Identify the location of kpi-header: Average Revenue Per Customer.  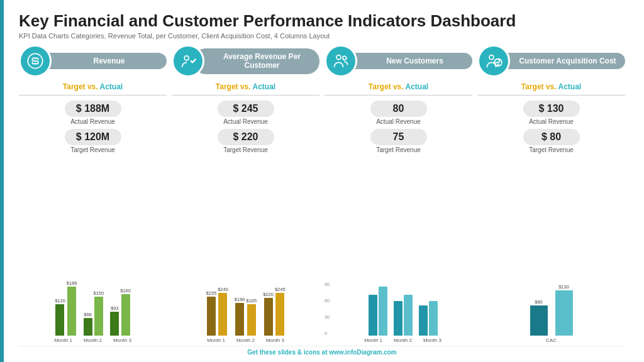
(245, 61).